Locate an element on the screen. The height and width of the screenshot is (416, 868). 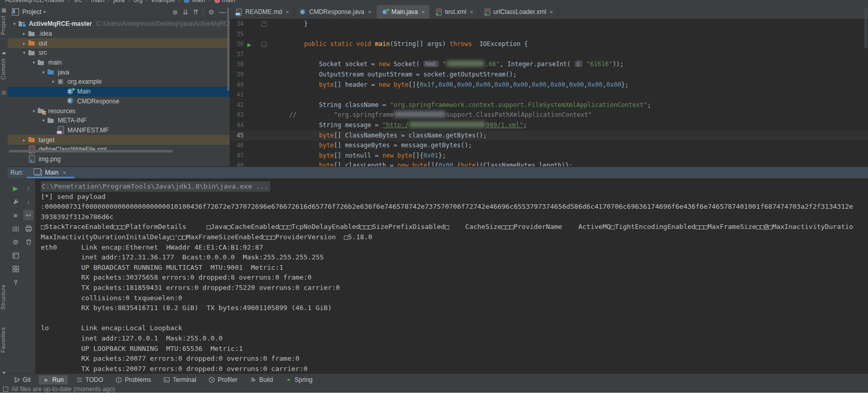
tree-item-org-example: ▾org.example is located at coordinates (119, 82).